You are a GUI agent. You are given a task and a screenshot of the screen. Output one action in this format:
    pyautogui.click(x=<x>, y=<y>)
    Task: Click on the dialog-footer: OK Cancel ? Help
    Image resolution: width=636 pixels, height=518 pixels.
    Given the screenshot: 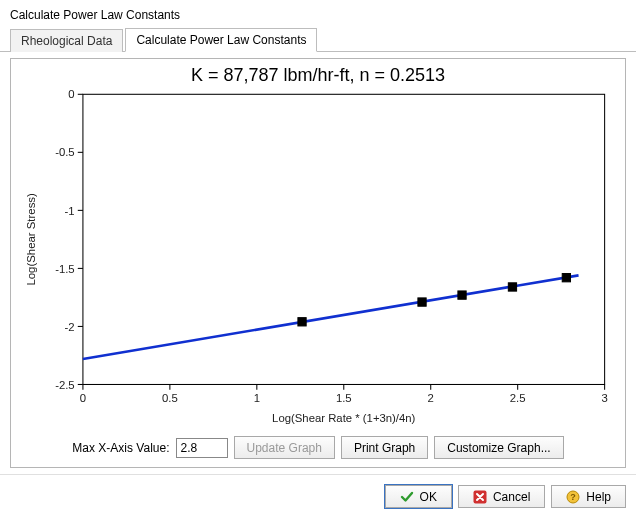 What is the action you would take?
    pyautogui.click(x=318, y=496)
    